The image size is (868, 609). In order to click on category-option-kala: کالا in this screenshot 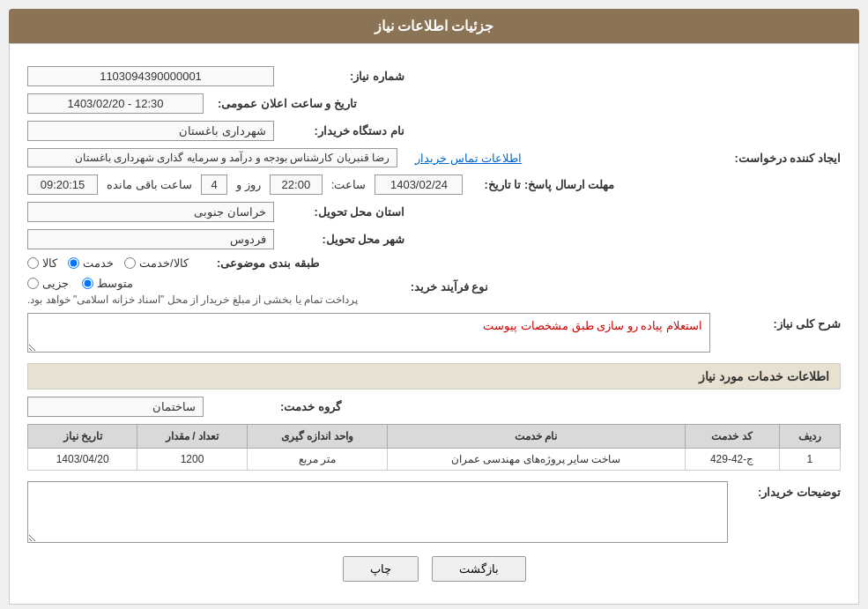, I will do `click(42, 263)`.